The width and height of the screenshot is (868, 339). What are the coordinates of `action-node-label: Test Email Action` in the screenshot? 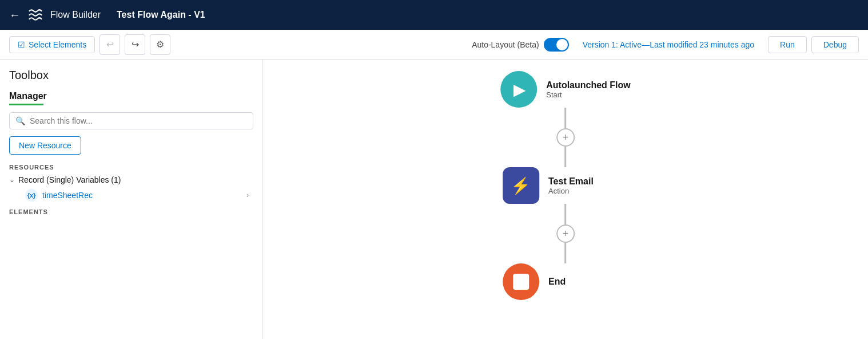 It's located at (588, 186).